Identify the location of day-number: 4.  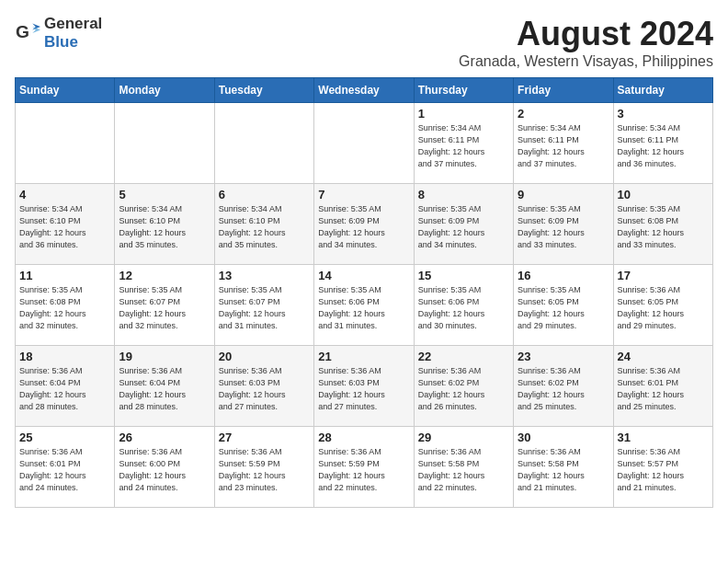
(64, 195).